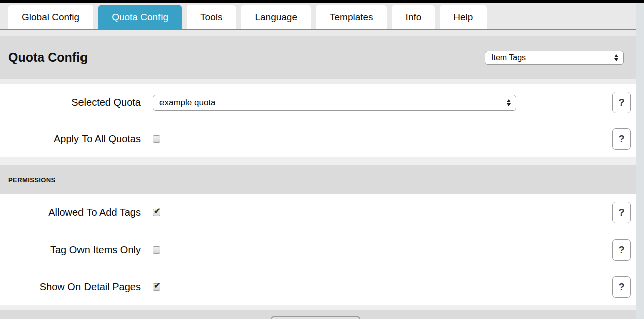 This screenshot has width=644, height=319. What do you see at coordinates (376, 103) in the screenshot?
I see `selected-quota-control: example quota` at bounding box center [376, 103].